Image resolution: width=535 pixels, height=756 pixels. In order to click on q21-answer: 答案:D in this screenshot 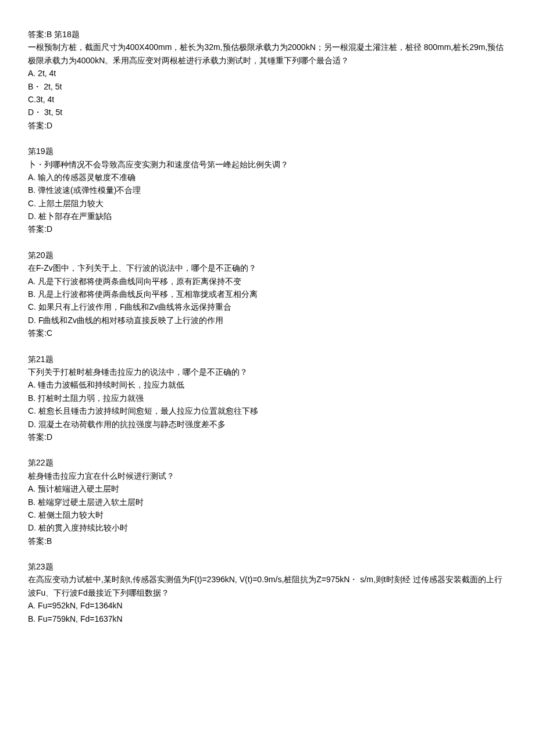, I will do `click(268, 437)`.